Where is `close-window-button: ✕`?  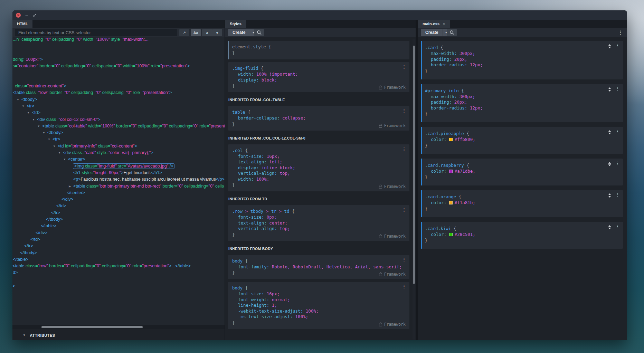 close-window-button: ✕ is located at coordinates (18, 15).